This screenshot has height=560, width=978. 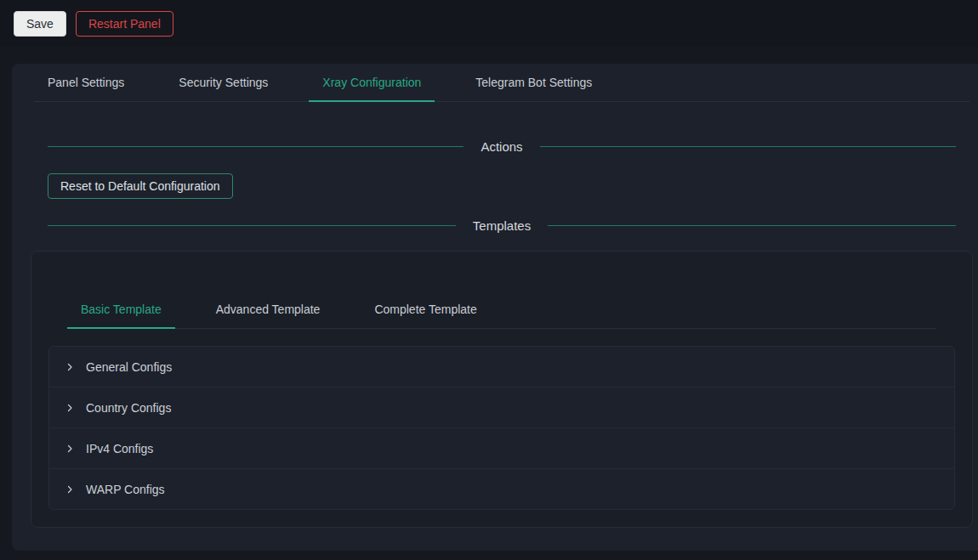 What do you see at coordinates (502, 83) in the screenshot?
I see `settings-tabs: Panel Settings Security Settings Xray Co…` at bounding box center [502, 83].